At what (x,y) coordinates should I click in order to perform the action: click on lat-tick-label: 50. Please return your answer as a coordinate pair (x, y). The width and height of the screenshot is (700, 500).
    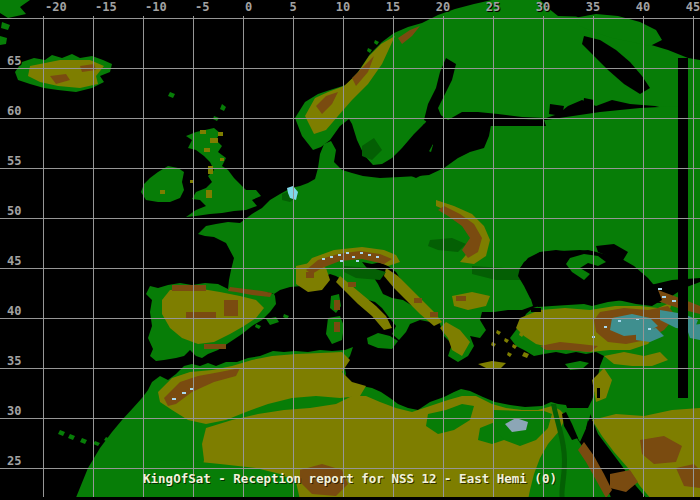
    Looking at the image, I should click on (14, 212).